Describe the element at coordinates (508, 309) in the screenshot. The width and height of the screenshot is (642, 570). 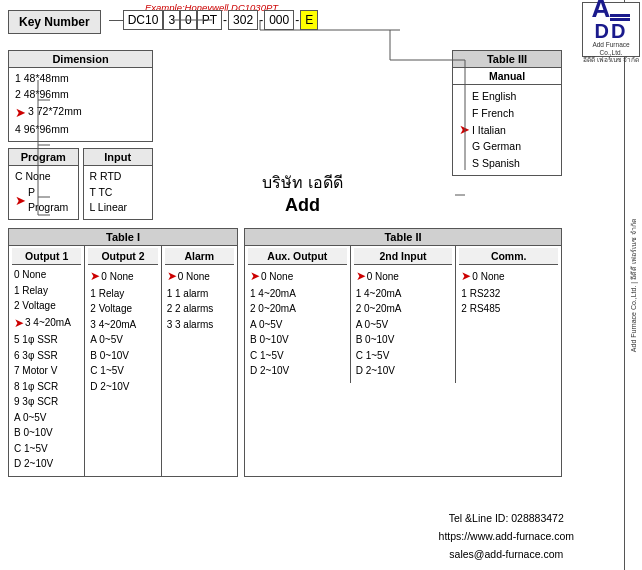
I see `t2c3-2: 2 RS485` at that location.